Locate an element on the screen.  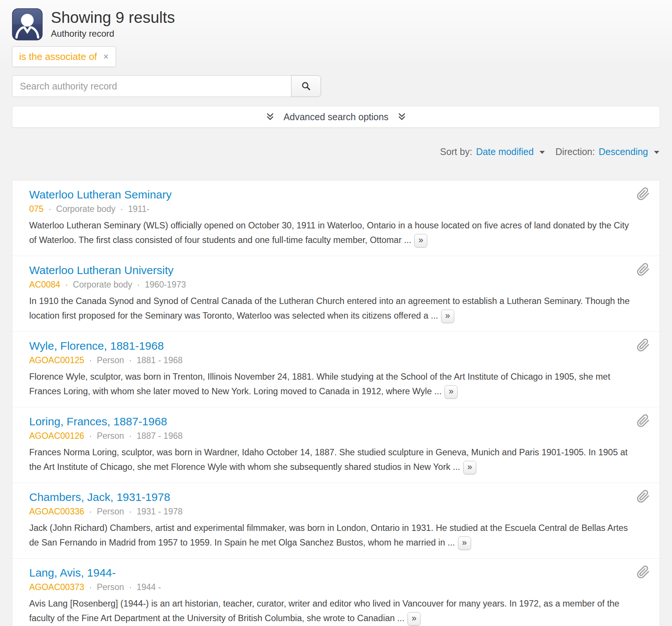
result-meta: AGOAC00373 · Person · 1944 - is located at coordinates (333, 587).